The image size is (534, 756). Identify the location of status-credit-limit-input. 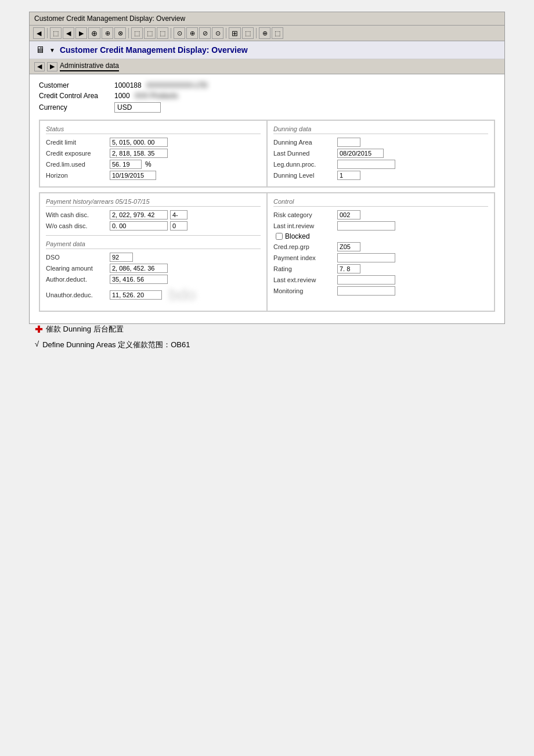
(139, 142).